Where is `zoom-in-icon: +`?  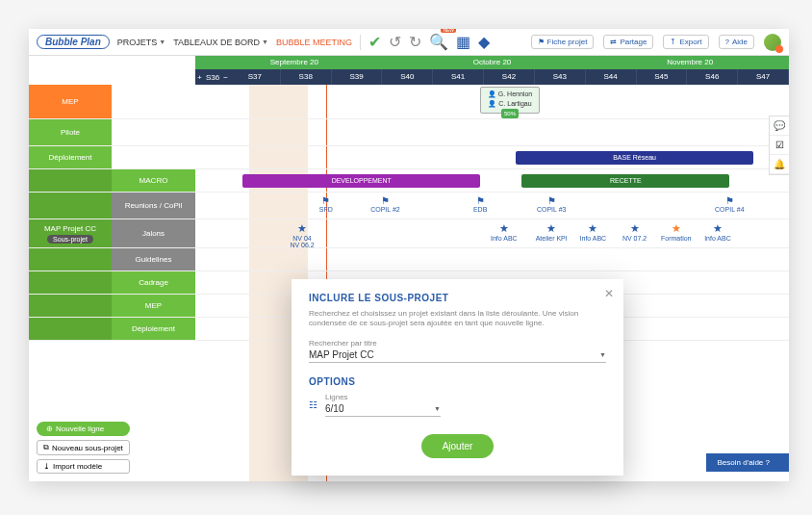 zoom-in-icon: + is located at coordinates (200, 77).